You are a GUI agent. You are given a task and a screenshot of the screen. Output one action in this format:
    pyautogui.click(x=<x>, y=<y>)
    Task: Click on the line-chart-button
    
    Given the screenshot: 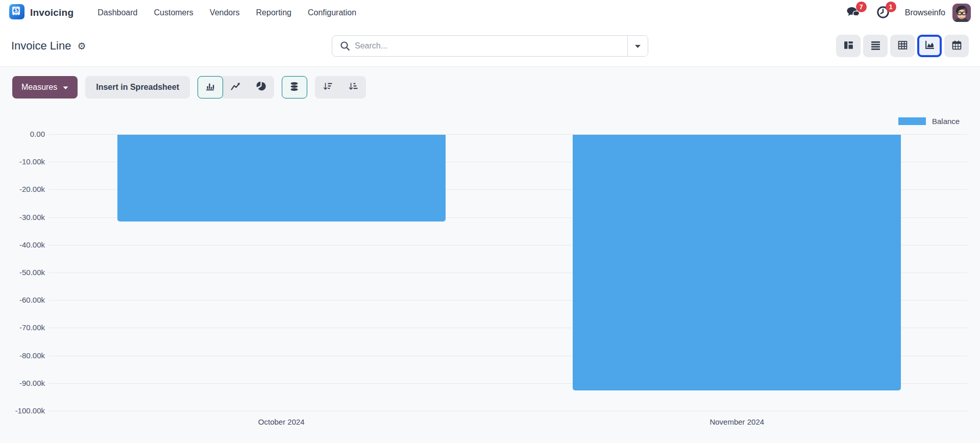 What is the action you would take?
    pyautogui.click(x=236, y=87)
    